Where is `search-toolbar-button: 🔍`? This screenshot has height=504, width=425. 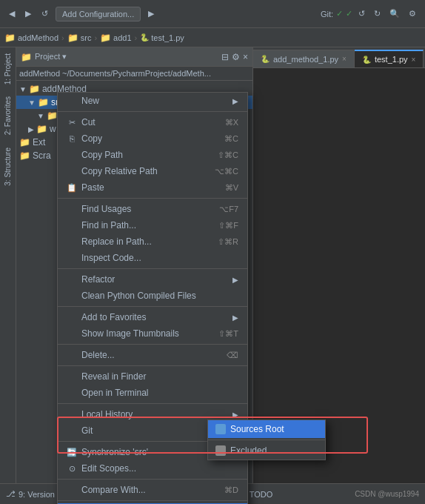
search-toolbar-button: 🔍 is located at coordinates (395, 13).